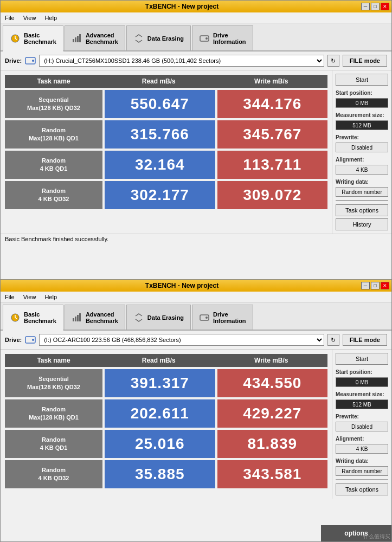 The height and width of the screenshot is (542, 392). What do you see at coordinates (182, 340) in the screenshot?
I see `drive-select-2: (I:) OCZ-ARC100 223.56 GB (468,856,832 S…` at bounding box center [182, 340].